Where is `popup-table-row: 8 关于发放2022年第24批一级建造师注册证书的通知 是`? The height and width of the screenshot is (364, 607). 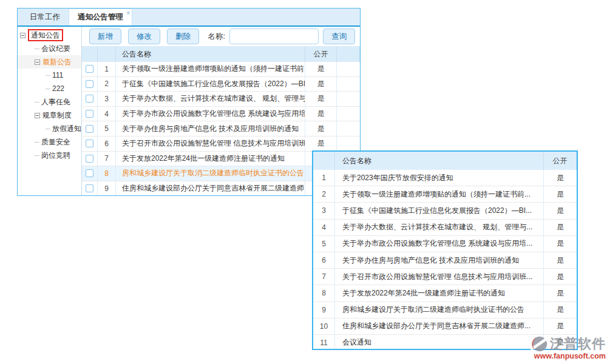 popup-table-row: 8 关于发放2022年第24批一级建造师注册证书的通知 是 is located at coordinates (445, 294).